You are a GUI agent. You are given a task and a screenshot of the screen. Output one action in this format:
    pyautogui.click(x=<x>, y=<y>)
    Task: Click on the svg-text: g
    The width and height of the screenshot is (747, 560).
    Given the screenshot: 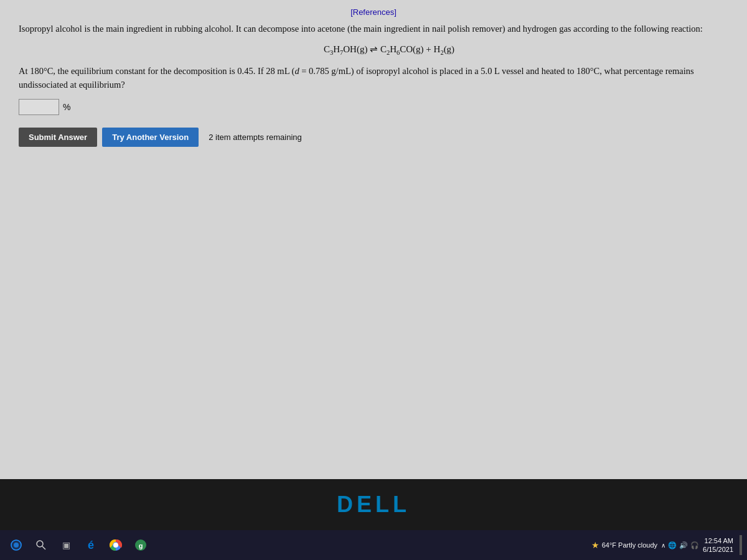 What is the action you would take?
    pyautogui.click(x=141, y=546)
    